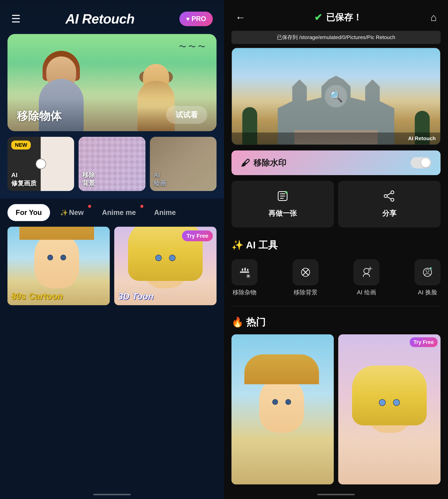  I want to click on preview-search-icon: 🔍, so click(336, 96).